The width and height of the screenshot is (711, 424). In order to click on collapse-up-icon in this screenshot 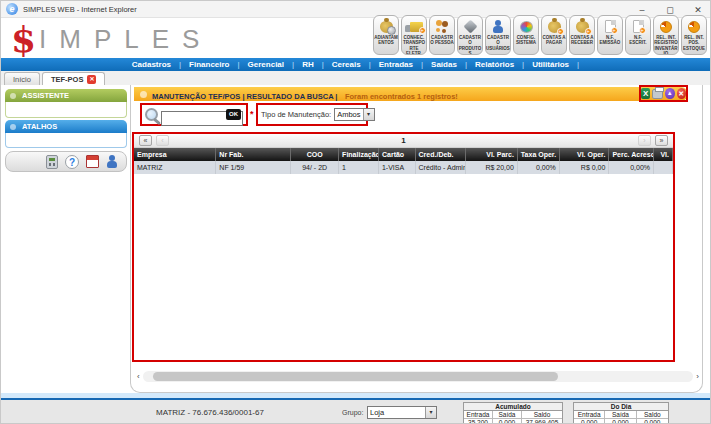, I will do `click(670, 94)`.